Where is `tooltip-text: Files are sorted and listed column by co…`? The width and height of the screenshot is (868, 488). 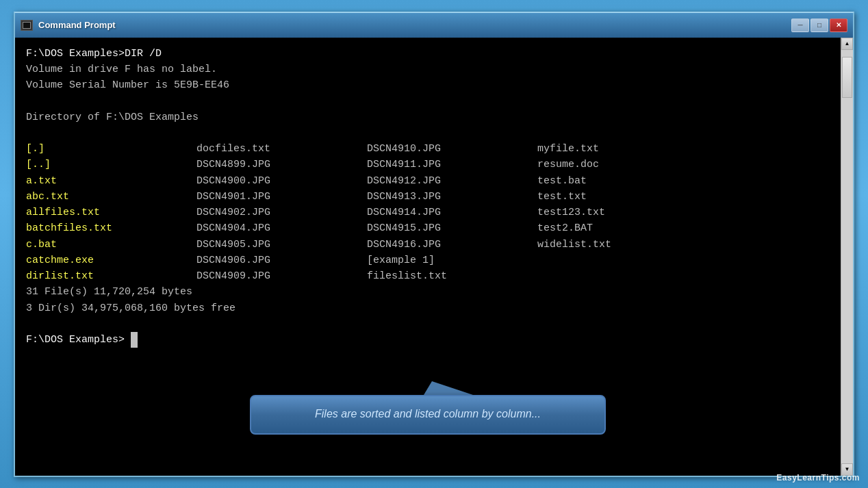 tooltip-text: Files are sorted and listed column by co… is located at coordinates (428, 413).